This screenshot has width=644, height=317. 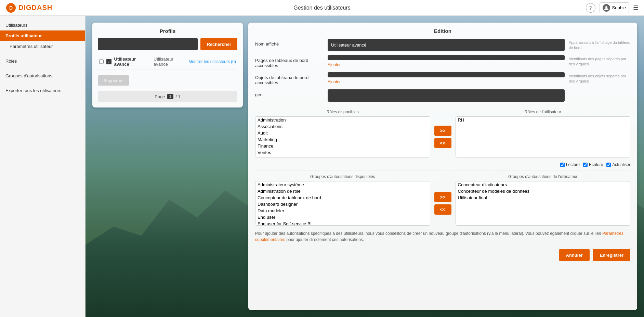 What do you see at coordinates (219, 44) in the screenshot?
I see `search-button: Rechercher` at bounding box center [219, 44].